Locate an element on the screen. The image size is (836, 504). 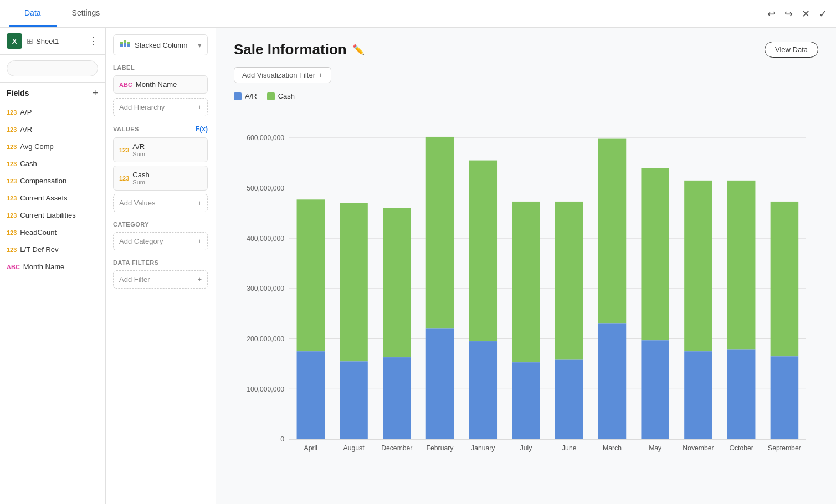
chart-type-button: Stacked Column ▾ is located at coordinates (161, 45).